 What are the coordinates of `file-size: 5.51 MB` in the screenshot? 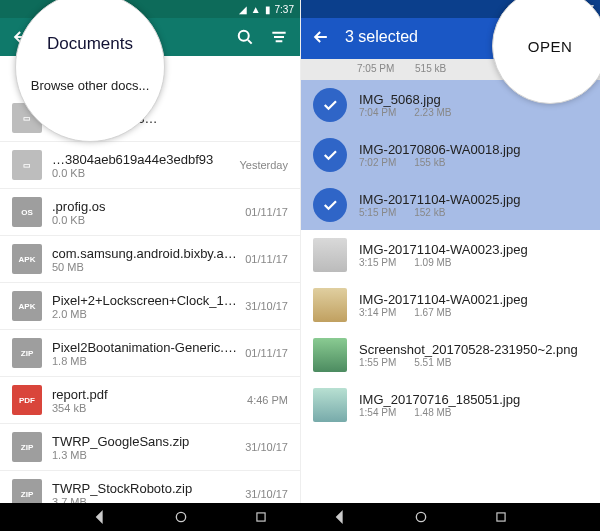 It's located at (432, 362).